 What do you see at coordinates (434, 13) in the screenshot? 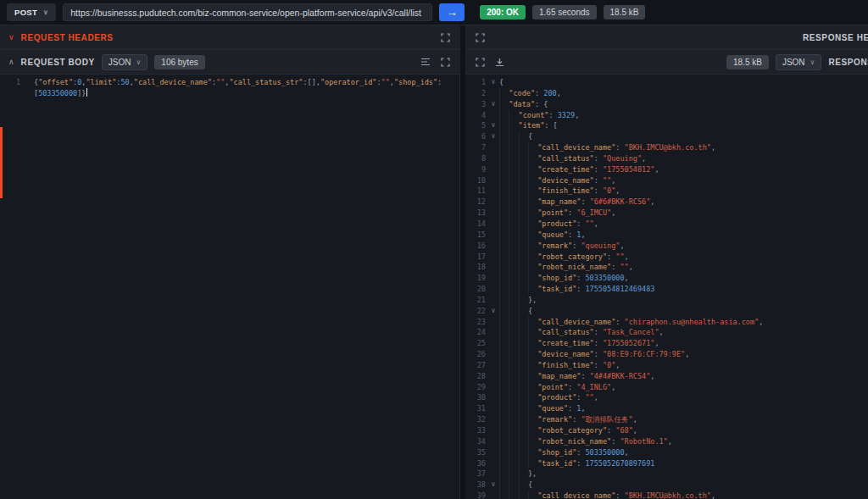
I see `request-bar: POST ∨ → 200: OK 1.65 seconds 18.5 kB` at bounding box center [434, 13].